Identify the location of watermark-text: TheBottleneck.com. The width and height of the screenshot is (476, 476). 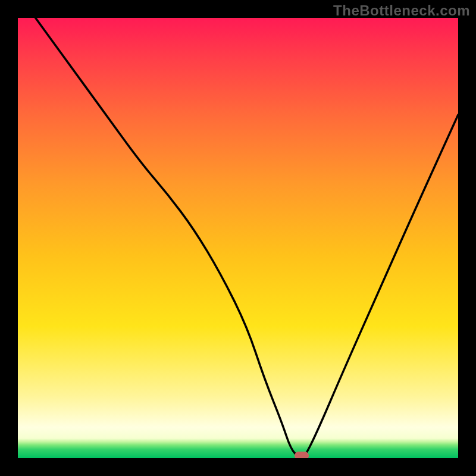
(402, 11).